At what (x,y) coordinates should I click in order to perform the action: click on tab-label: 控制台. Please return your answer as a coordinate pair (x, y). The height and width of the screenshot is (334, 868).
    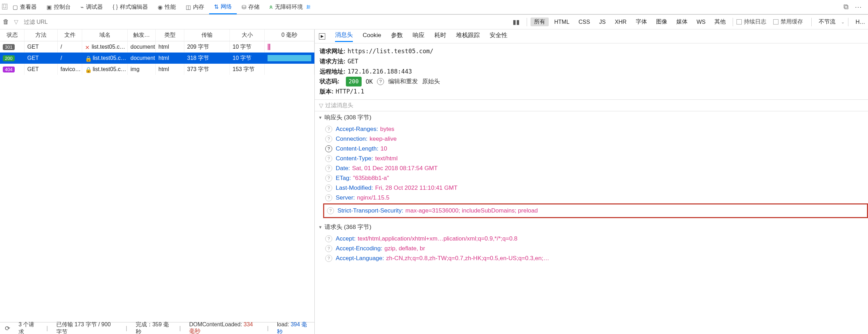
    Looking at the image, I should click on (62, 7).